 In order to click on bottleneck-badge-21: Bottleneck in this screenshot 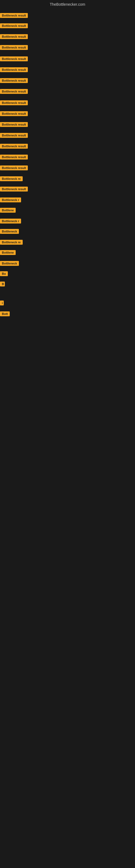, I will do `click(9, 231)`.